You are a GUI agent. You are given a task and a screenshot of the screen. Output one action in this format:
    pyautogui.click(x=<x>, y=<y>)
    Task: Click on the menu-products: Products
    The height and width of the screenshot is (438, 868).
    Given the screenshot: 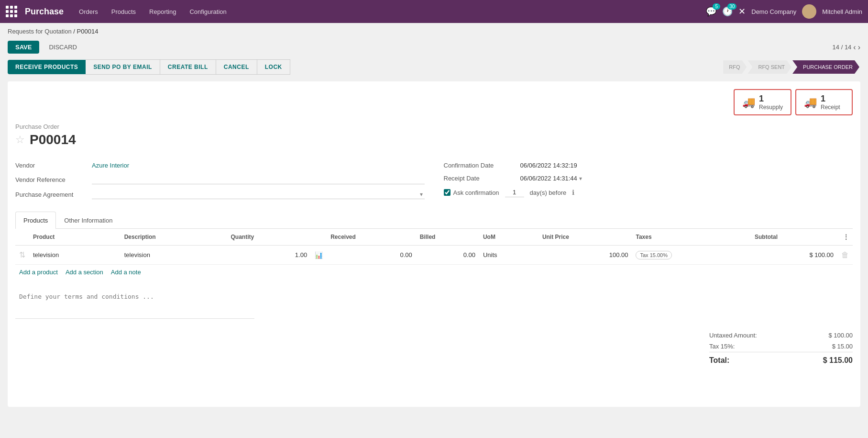 What is the action you would take?
    pyautogui.click(x=123, y=11)
    